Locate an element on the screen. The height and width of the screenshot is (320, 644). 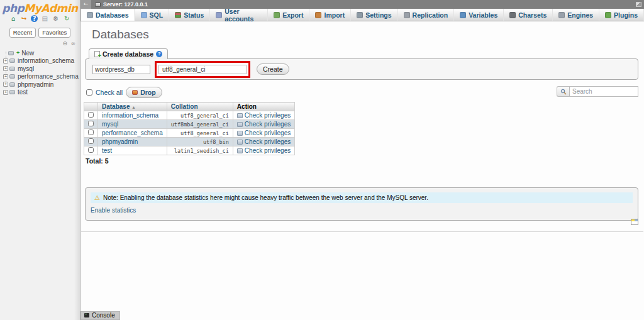
logo-part-php: php is located at coordinates (13, 8).